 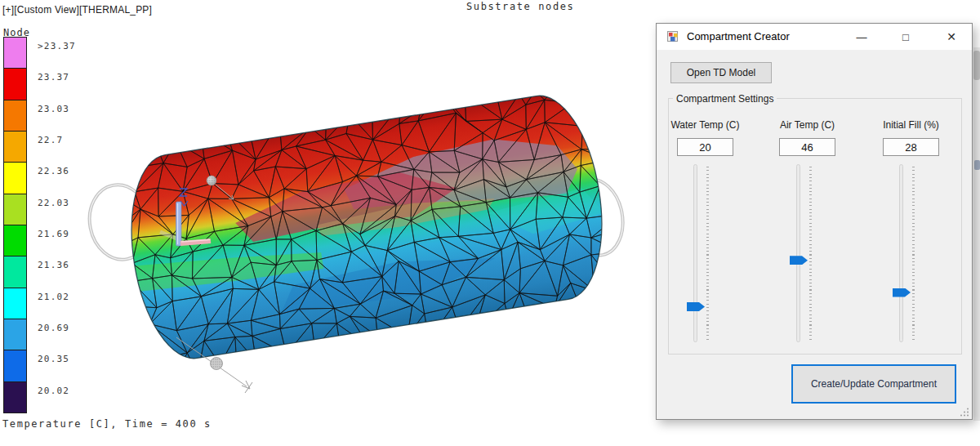 I want to click on z-axis-bar, so click(x=180, y=224).